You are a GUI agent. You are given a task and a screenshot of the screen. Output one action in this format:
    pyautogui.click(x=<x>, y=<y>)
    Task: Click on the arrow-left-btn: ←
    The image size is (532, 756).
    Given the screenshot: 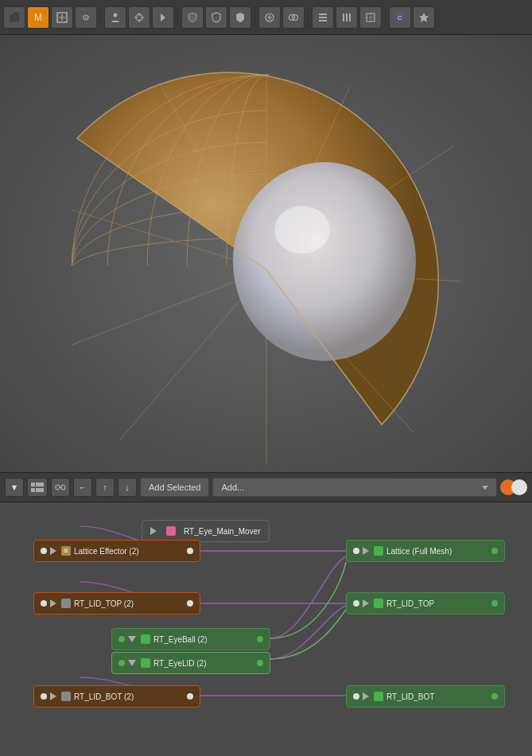 What is the action you would take?
    pyautogui.click(x=83, y=487)
    